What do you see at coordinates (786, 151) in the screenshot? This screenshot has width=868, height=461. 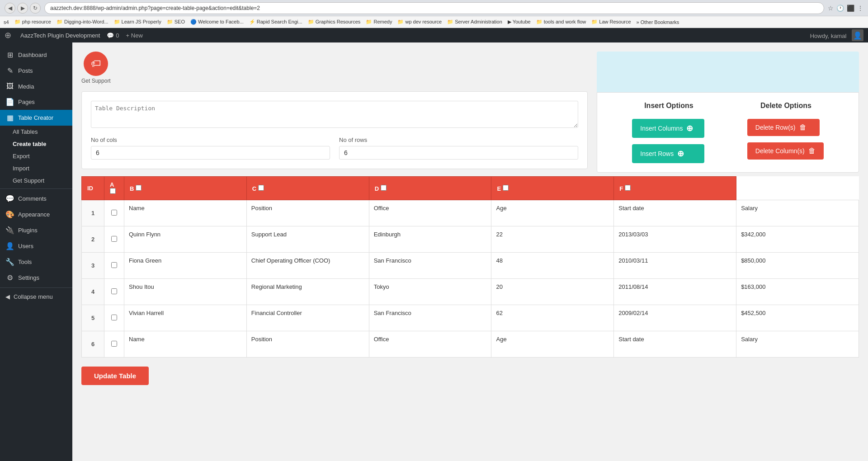 I see `delete-columns-button: Delete Column(s) 🗑` at bounding box center [786, 151].